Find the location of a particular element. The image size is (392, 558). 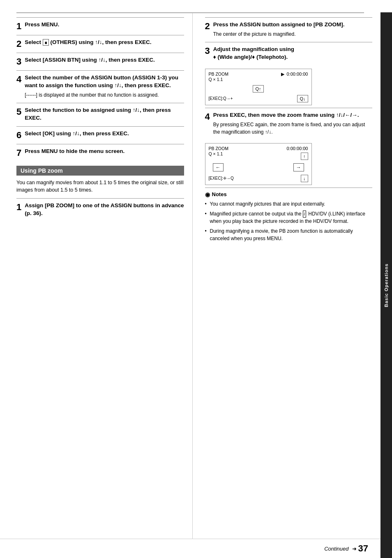

pb-step-1-content: Assign [PB ZOOM] to one of the ASSIGN bu… is located at coordinates (104, 210).